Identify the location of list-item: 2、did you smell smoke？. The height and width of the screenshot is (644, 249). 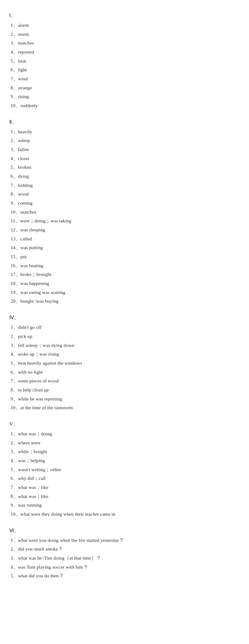
(126, 549).